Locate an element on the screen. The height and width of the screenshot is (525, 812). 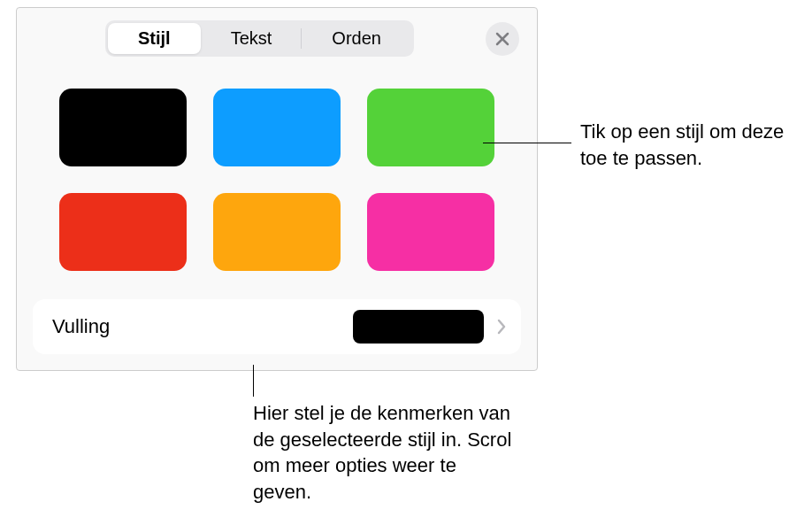
chevron-right-icon is located at coordinates (502, 327).